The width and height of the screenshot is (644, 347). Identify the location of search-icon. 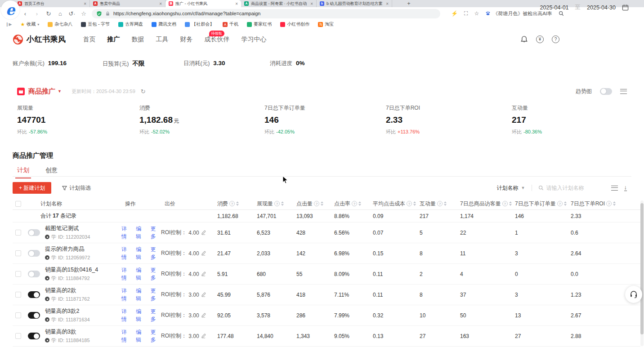
(561, 13).